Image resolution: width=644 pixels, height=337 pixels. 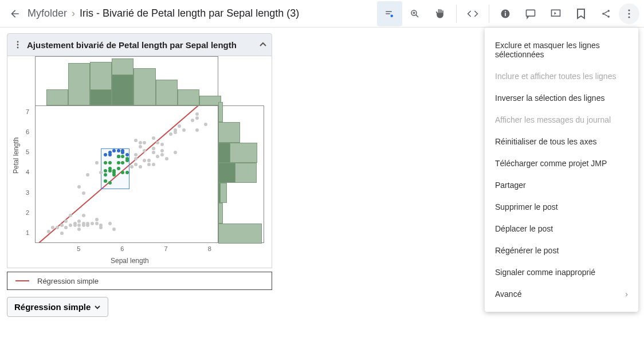 What do you see at coordinates (473, 14) in the screenshot?
I see `code-view` at bounding box center [473, 14].